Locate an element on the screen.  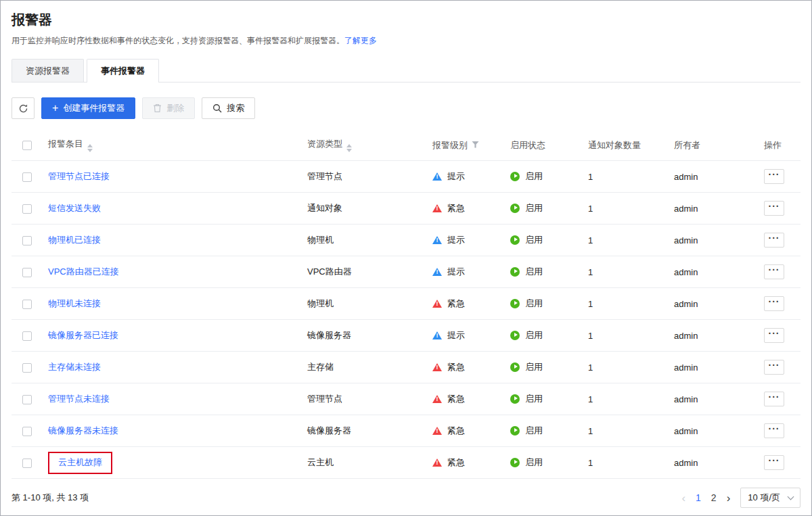
tab-event-alarms: 事件报警器 is located at coordinates (123, 70).